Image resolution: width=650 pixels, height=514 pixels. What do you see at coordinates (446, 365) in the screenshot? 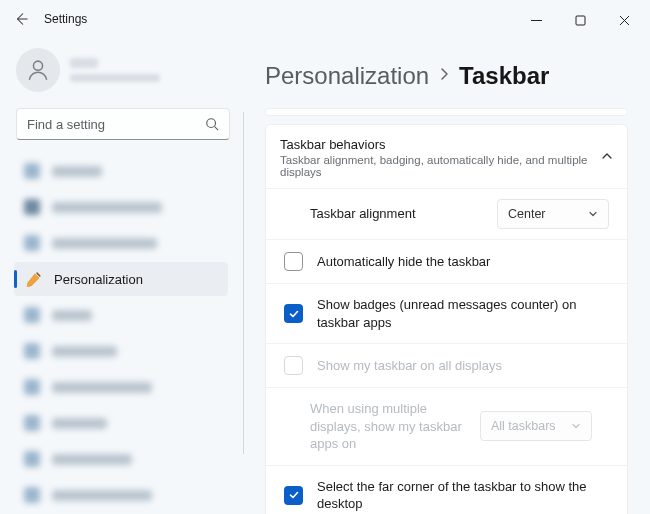
I see `all-displays-row: Show my taskbar on all displays` at bounding box center [446, 365].